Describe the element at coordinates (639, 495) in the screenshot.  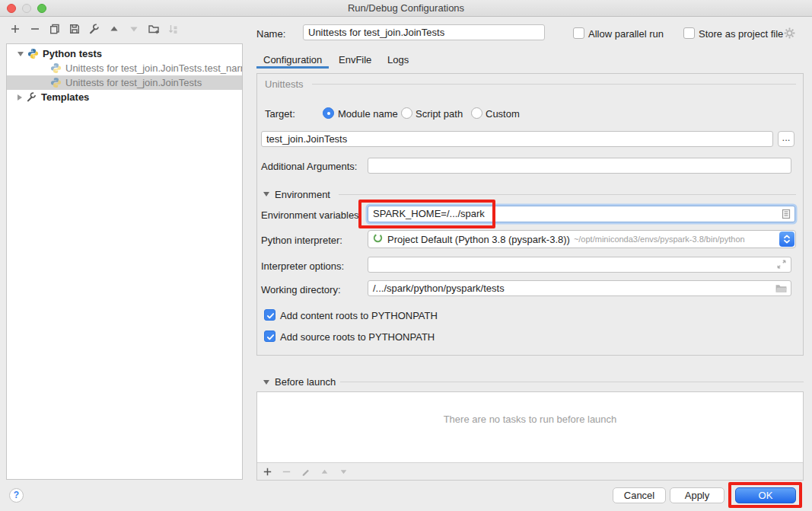
I see `cancel-button: Cancel` at that location.